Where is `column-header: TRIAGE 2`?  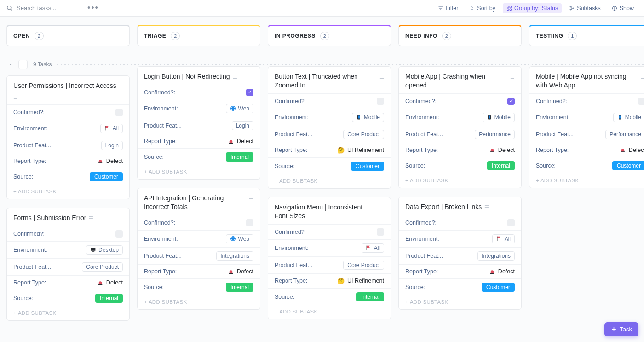 column-header: TRIAGE 2 is located at coordinates (199, 35).